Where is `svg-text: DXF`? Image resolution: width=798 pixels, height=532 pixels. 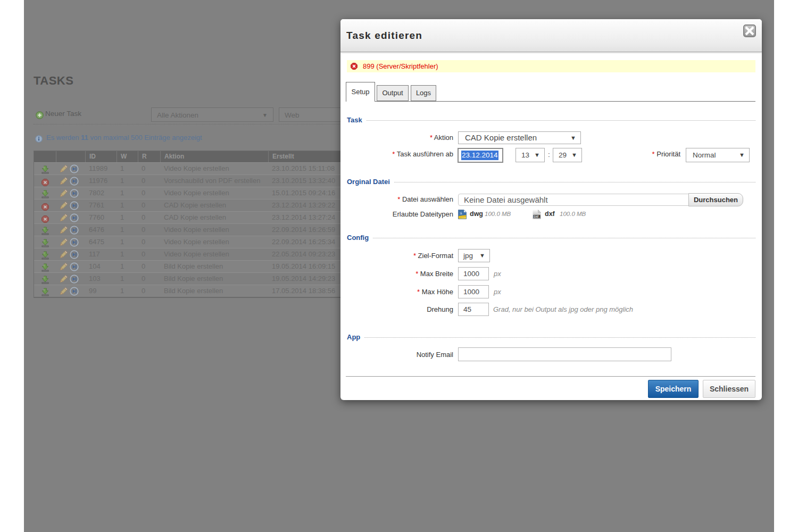
svg-text: DXF is located at coordinates (536, 217).